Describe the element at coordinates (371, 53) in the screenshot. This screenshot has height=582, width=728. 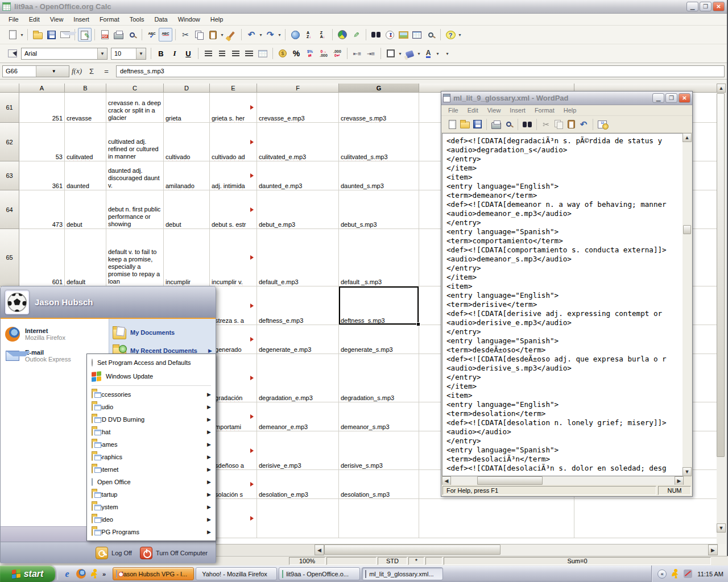
I see `increase-indent-icon: ⇥≡` at that location.